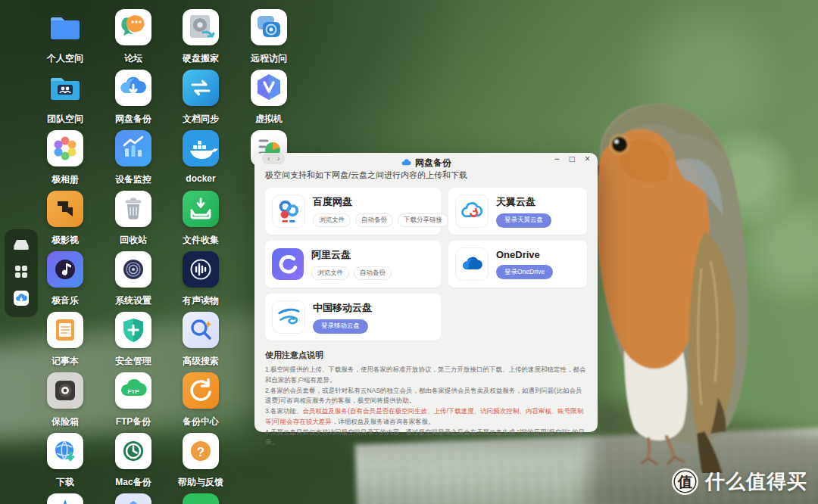  What do you see at coordinates (573, 159) in the screenshot?
I see `maximize-button: □` at bounding box center [573, 159].